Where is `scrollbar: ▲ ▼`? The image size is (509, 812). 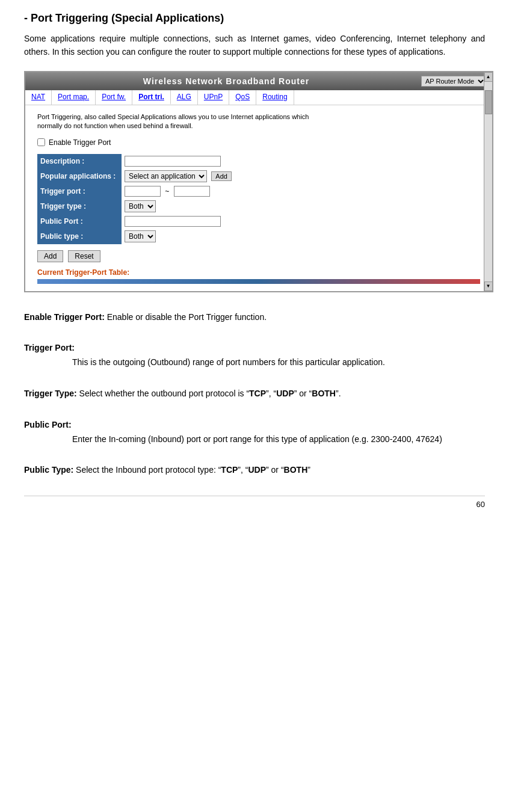
scrollbar: ▲ ▼ is located at coordinates (488, 182).